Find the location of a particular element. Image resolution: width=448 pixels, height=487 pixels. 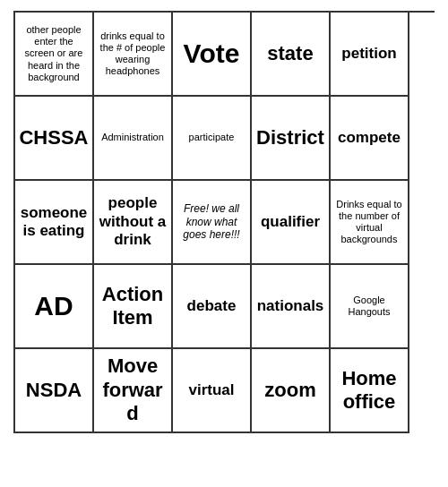

bingo-cell-13: qualifier is located at coordinates (291, 223).